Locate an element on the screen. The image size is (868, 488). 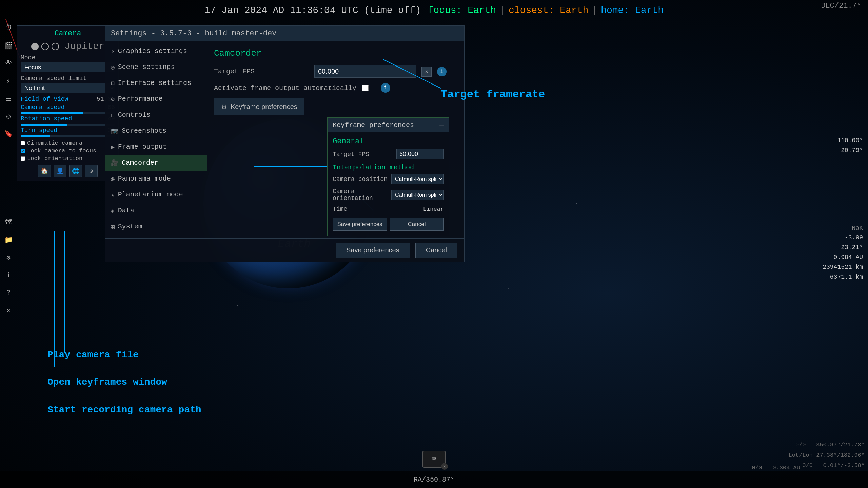
nav-scene: ◎ Scene settings is located at coordinates (156, 67).